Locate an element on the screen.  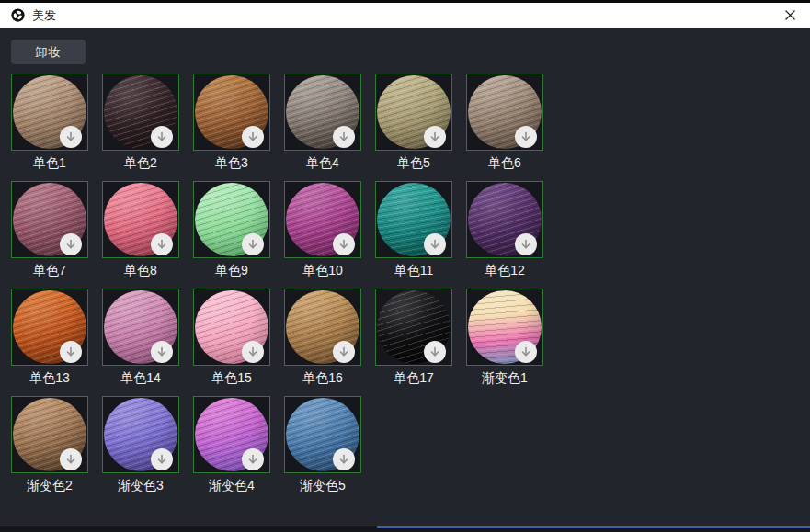
hair-color-cell: 渐变色4 is located at coordinates (232, 445).